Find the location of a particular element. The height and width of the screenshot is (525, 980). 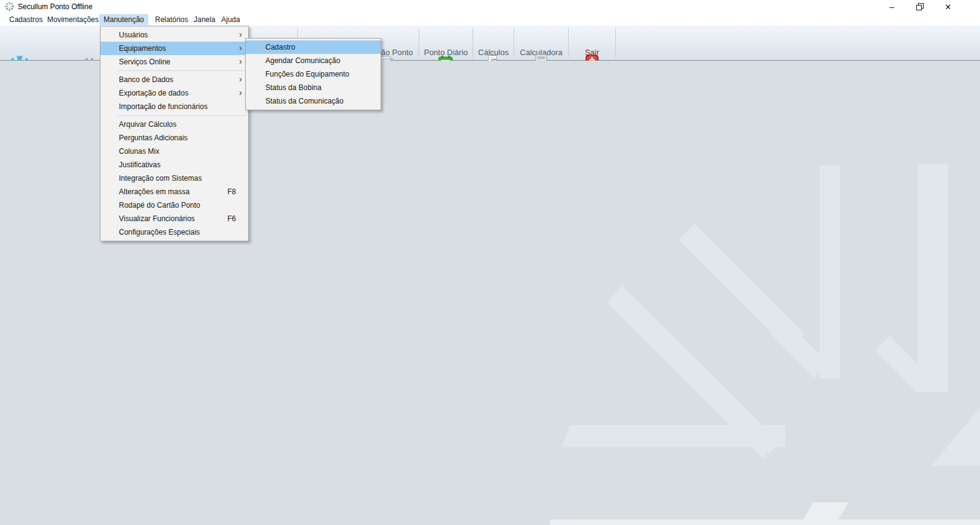

minimize-button: – is located at coordinates (892, 7).